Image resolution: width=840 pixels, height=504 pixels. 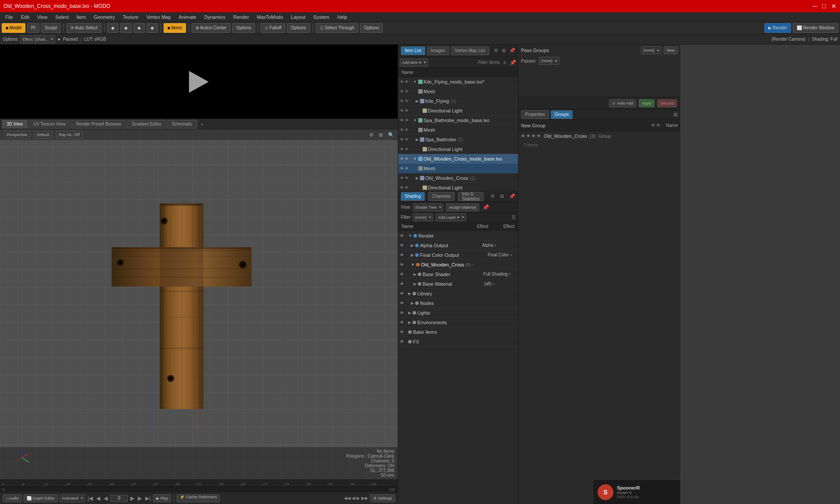 I want to click on auto-add-btn: ⊕ Auto Add, so click(x=623, y=103).